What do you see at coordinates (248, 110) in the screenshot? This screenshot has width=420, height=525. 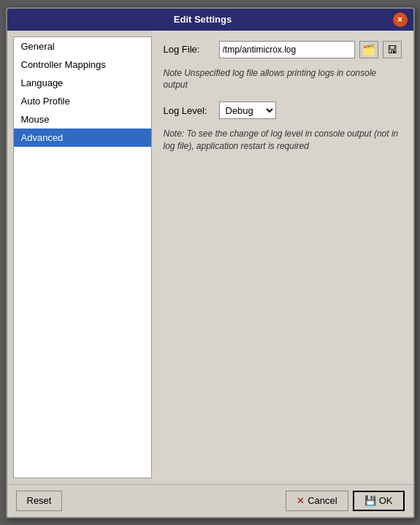 I see `log-level-select: Debug Info Warning Error` at bounding box center [248, 110].